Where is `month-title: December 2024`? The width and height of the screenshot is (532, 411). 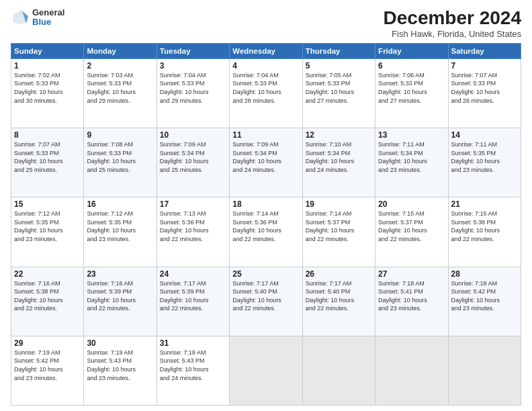 month-title: December 2024 is located at coordinates (453, 19).